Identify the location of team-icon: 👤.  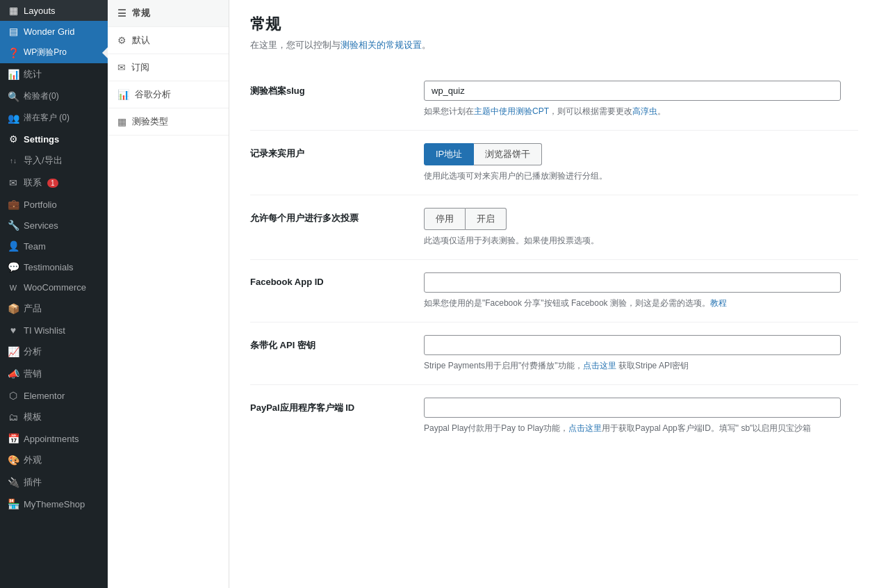
(13, 246).